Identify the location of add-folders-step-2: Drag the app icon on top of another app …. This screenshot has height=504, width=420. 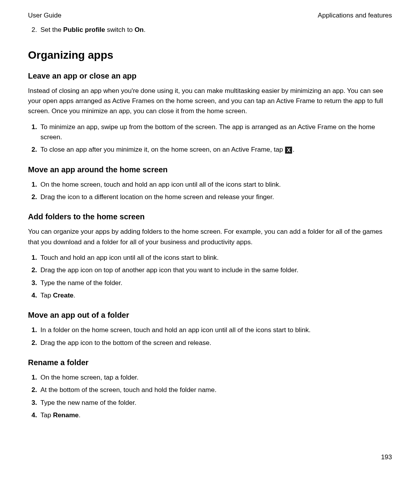
(215, 270).